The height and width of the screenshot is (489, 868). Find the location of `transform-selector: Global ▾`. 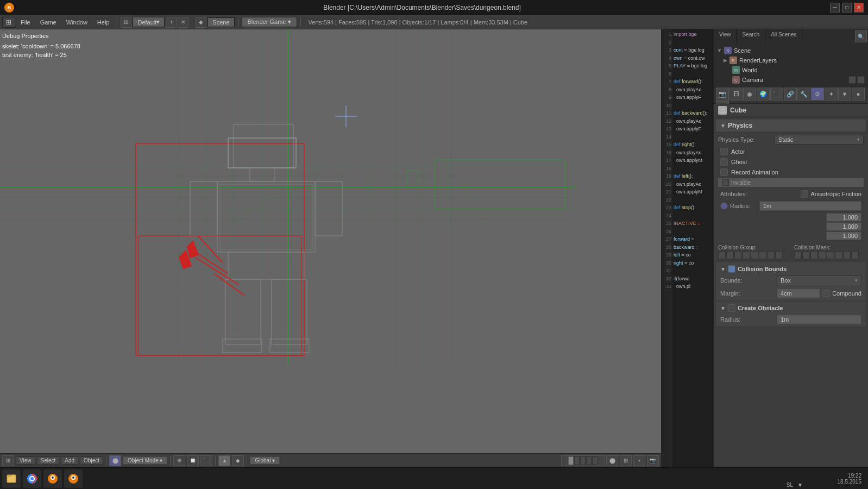

transform-selector: Global ▾ is located at coordinates (265, 461).